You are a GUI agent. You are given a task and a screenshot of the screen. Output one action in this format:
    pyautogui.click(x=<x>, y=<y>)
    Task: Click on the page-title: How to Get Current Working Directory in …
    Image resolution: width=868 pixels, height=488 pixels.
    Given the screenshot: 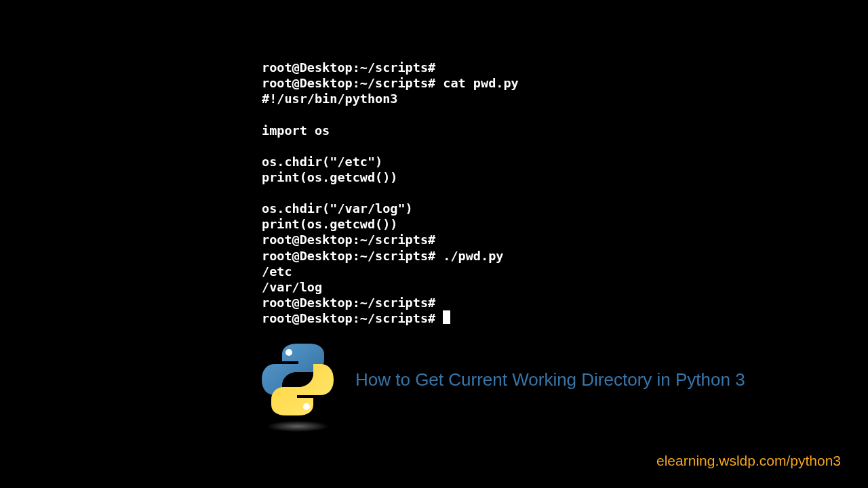 What is the action you would take?
    pyautogui.click(x=551, y=380)
    